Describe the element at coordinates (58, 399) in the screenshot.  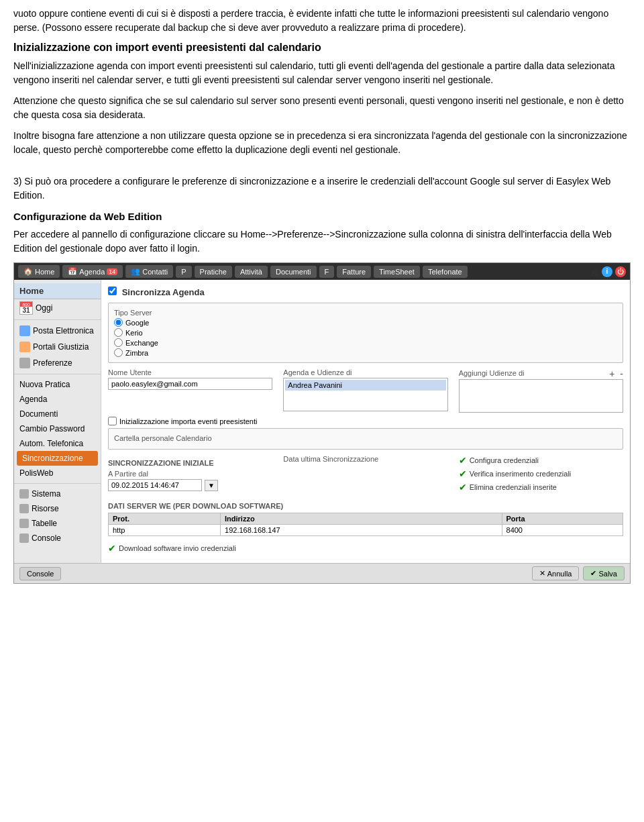
I see `sidebar-item-agenda: Agenda` at that location.